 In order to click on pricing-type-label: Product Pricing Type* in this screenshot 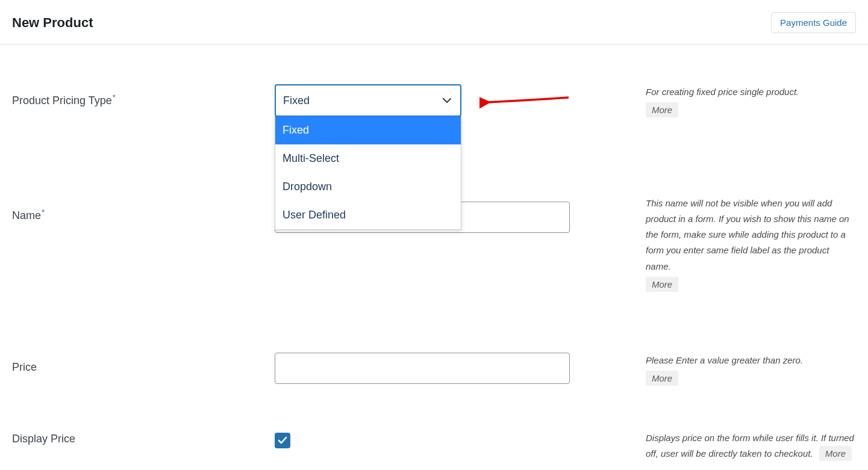, I will do `click(143, 96)`.